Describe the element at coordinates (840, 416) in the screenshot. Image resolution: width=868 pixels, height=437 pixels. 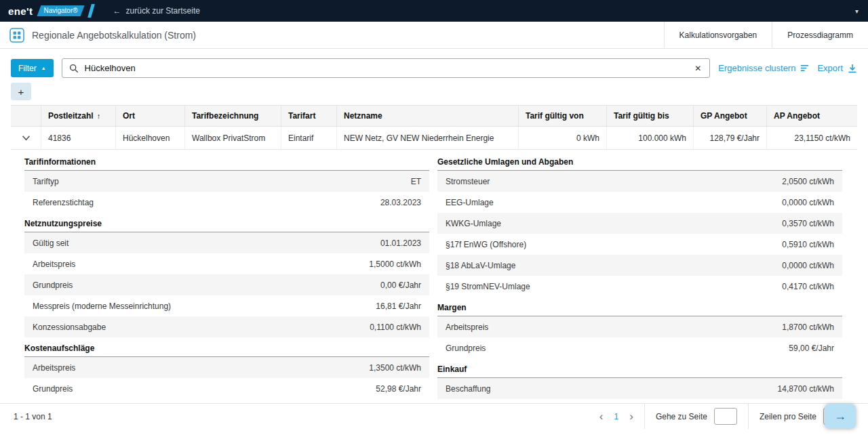
I see `arrow-right-icon: →` at that location.